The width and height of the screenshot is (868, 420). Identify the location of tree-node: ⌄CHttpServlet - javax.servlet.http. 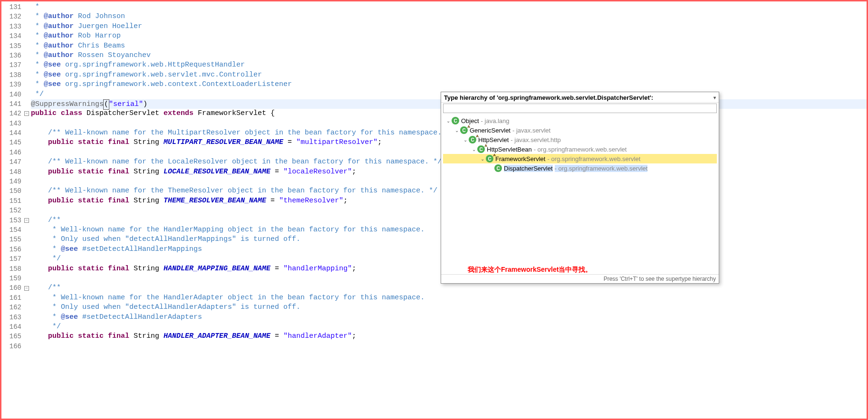
(580, 140).